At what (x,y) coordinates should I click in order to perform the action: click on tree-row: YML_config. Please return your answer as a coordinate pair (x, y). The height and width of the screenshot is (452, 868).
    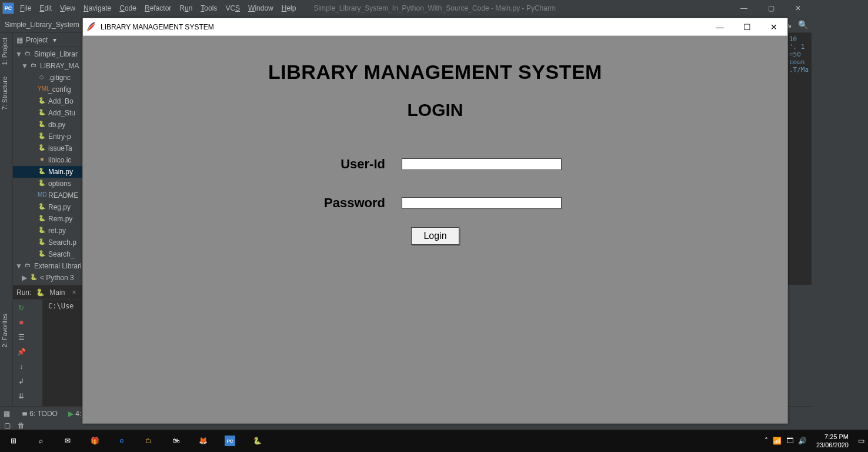
    Looking at the image, I should click on (48, 89).